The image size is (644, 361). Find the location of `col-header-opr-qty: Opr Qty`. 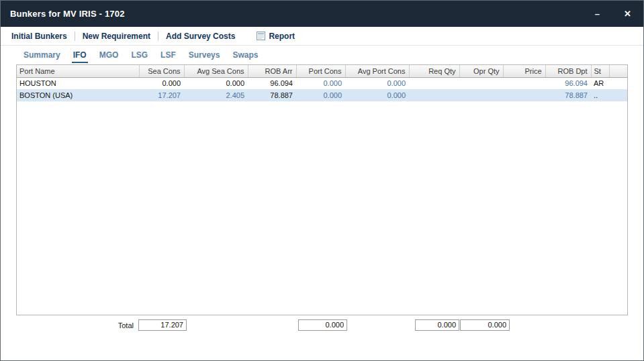

col-header-opr-qty: Opr Qty is located at coordinates (481, 71).